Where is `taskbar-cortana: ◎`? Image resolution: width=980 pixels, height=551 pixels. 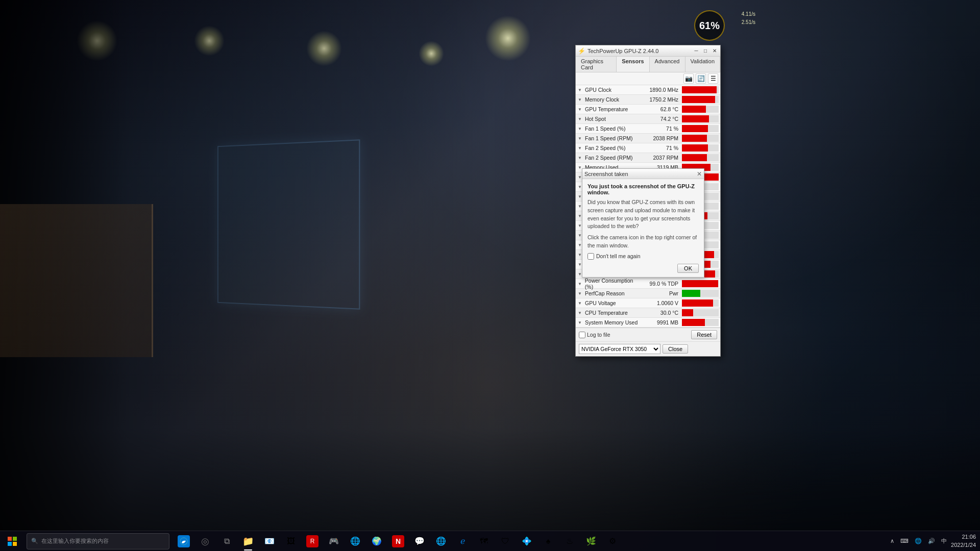
taskbar-cortana: ◎ is located at coordinates (205, 541).